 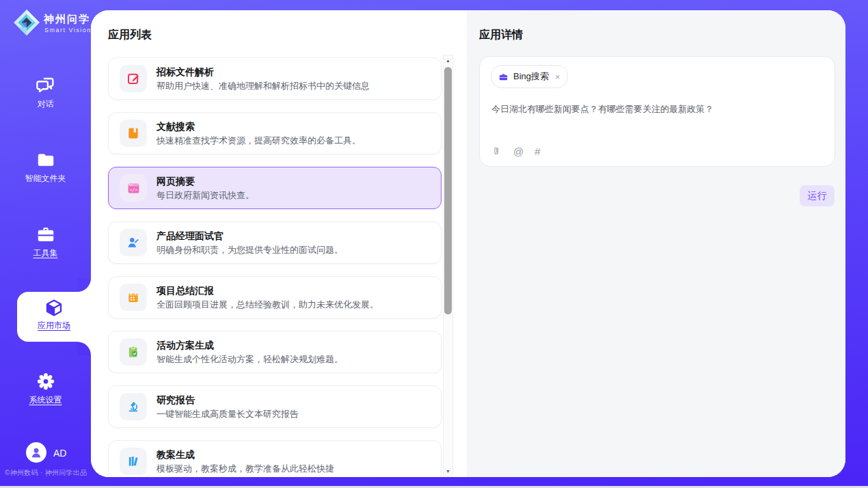 I want to click on toolbox-icon, so click(x=46, y=234).